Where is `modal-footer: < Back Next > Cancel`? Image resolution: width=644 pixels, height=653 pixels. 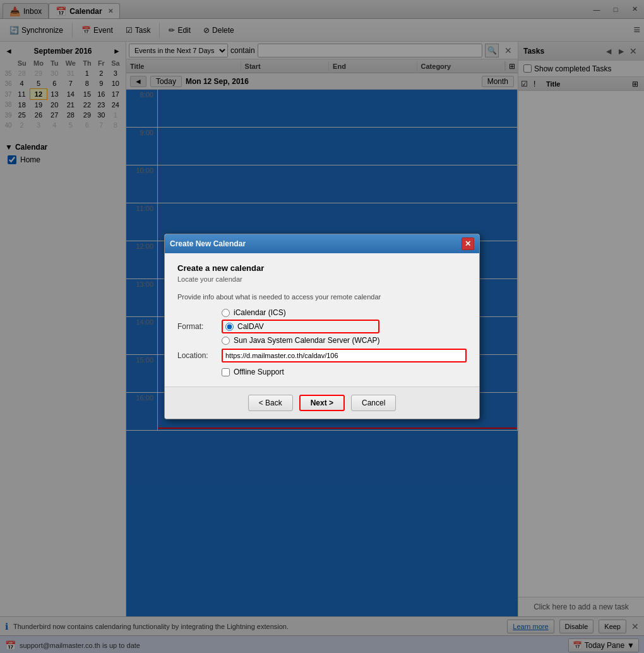
modal-footer: < Back Next > Cancel is located at coordinates (322, 403).